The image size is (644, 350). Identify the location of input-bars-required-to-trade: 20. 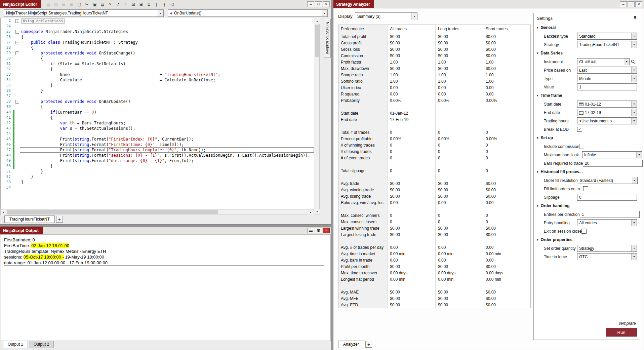
(613, 163).